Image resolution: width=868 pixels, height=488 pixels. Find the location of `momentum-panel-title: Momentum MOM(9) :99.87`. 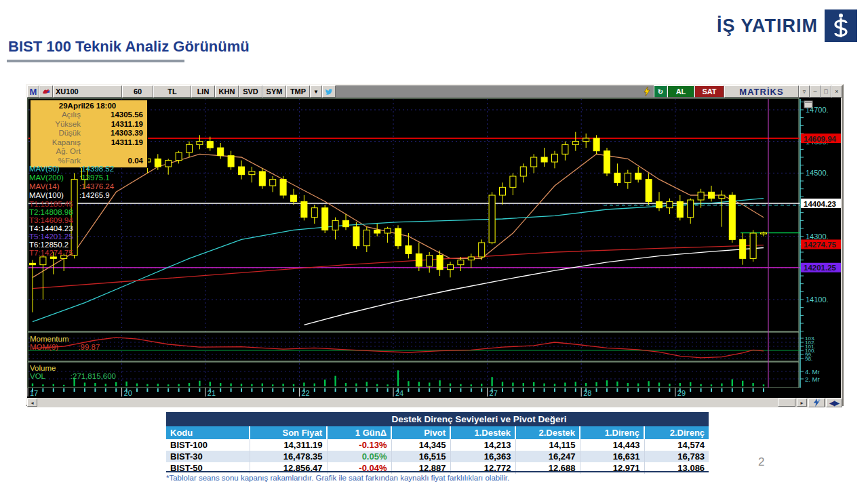

momentum-panel-title: Momentum MOM(9) :99.87 is located at coordinates (65, 343).